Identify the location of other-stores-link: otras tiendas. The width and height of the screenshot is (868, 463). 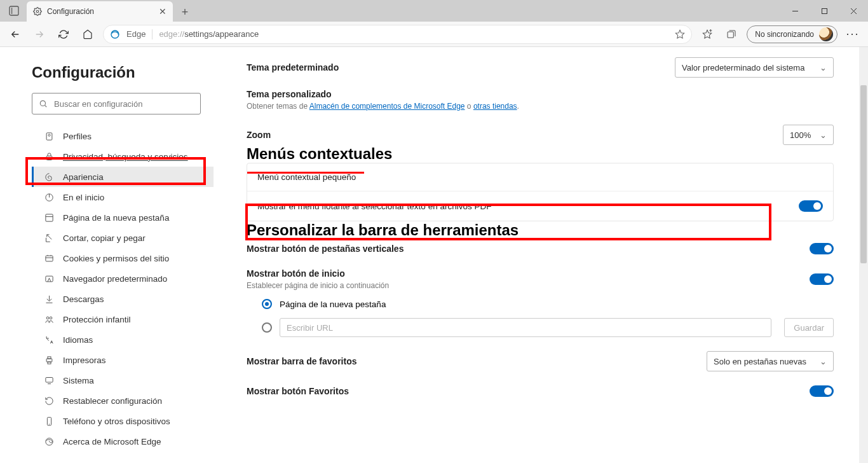
(496, 106).